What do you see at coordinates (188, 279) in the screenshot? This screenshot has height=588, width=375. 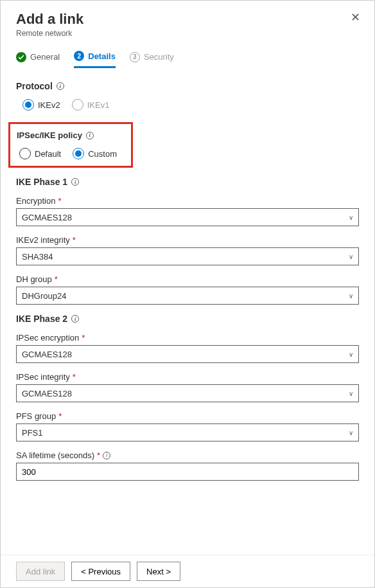 I see `dh-group-label: DH group*` at bounding box center [188, 279].